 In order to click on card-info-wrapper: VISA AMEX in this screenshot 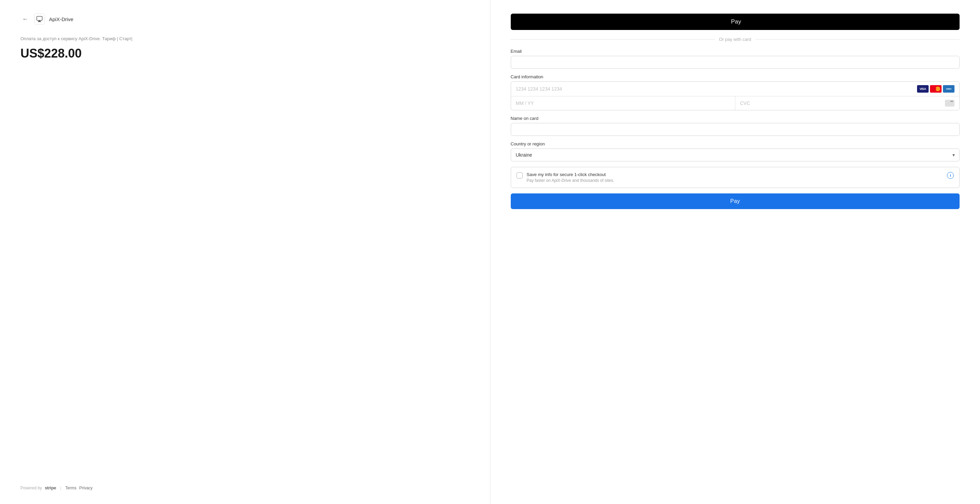, I will do `click(735, 96)`.